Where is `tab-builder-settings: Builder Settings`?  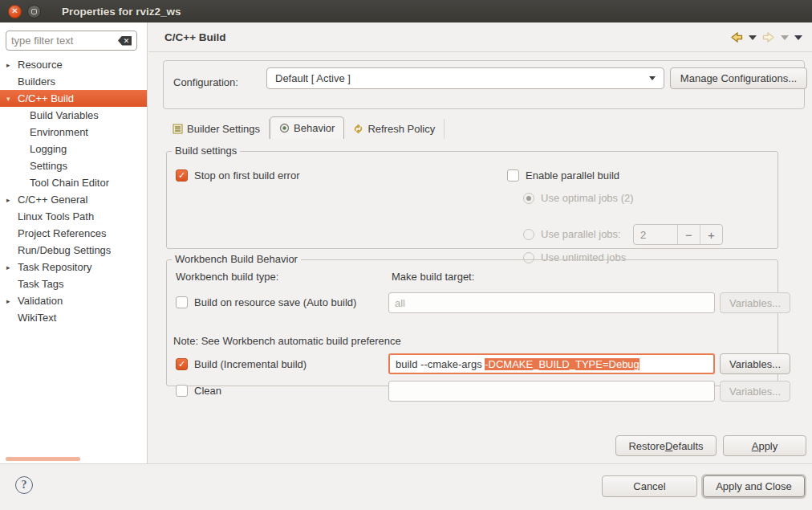
tab-builder-settings: Builder Settings is located at coordinates (217, 129).